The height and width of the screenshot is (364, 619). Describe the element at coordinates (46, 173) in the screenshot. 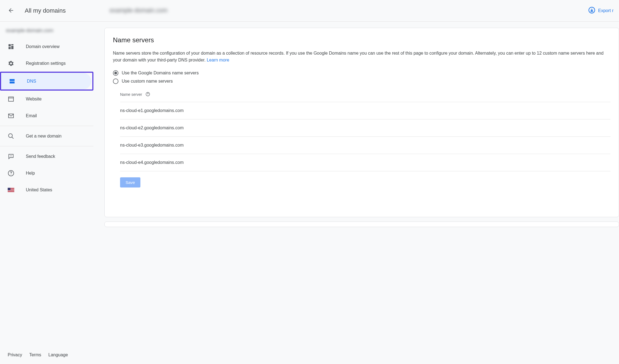

I see `sidebar-item-help: Help` at that location.